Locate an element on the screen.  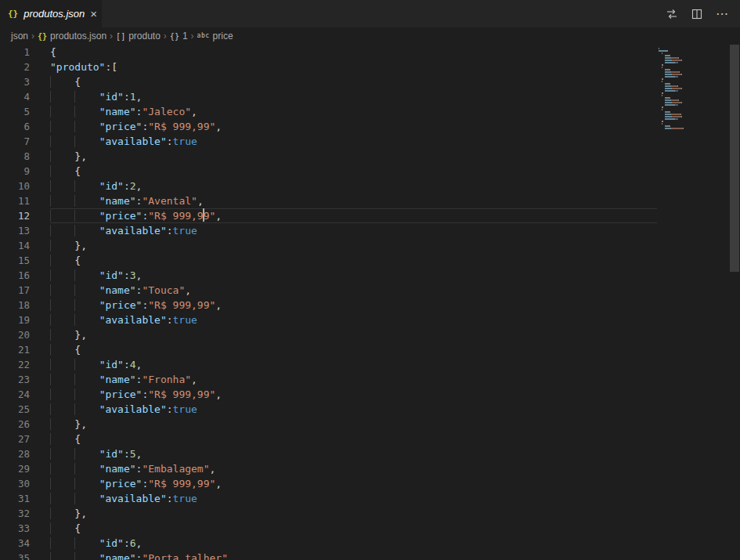
close-tab-icon: × is located at coordinates (94, 14).